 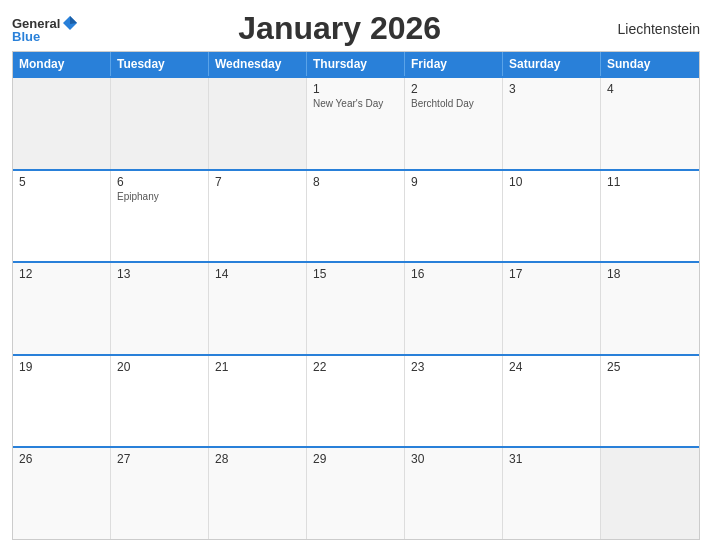 What do you see at coordinates (454, 402) in the screenshot?
I see `day-cell-23: 23` at bounding box center [454, 402].